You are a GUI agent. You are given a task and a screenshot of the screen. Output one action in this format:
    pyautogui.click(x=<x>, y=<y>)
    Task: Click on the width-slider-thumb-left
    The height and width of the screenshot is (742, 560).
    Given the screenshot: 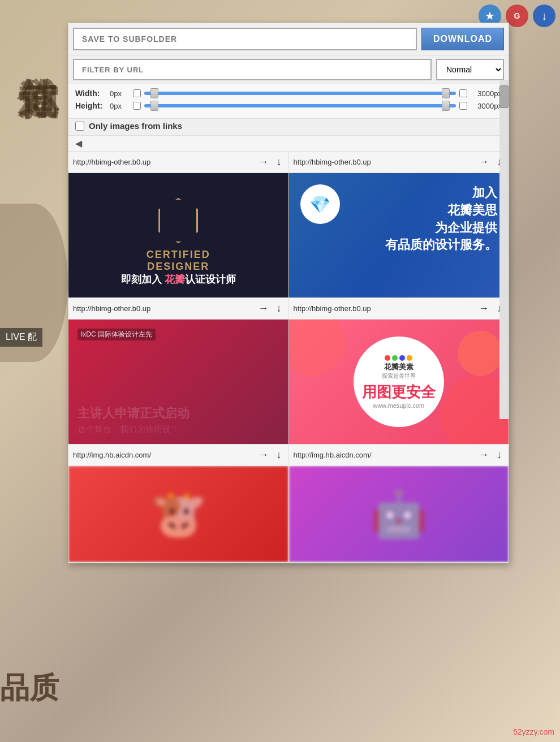 What is the action you would take?
    pyautogui.click(x=154, y=93)
    